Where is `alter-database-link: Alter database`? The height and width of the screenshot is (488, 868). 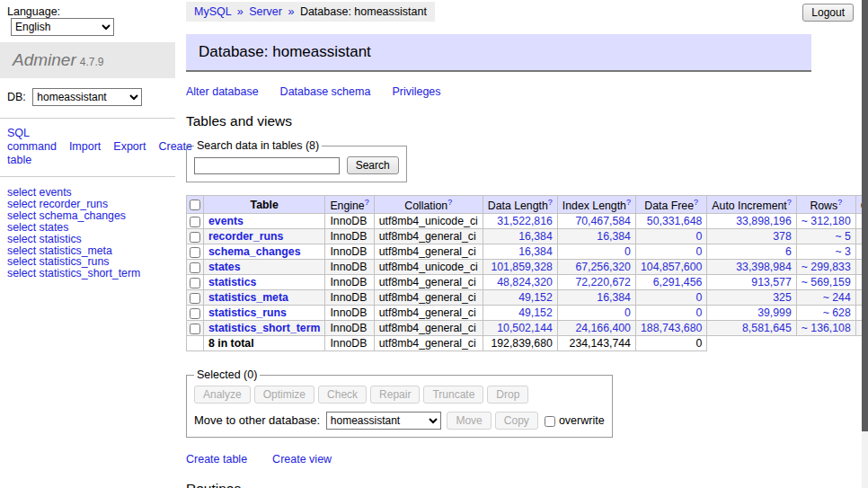 alter-database-link: Alter database is located at coordinates (223, 92).